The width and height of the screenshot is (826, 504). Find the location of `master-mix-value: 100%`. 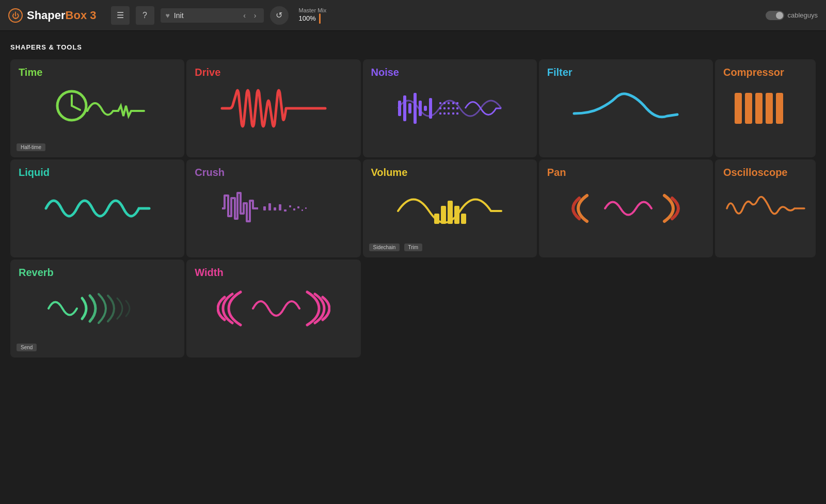

master-mix-value: 100% is located at coordinates (308, 19).